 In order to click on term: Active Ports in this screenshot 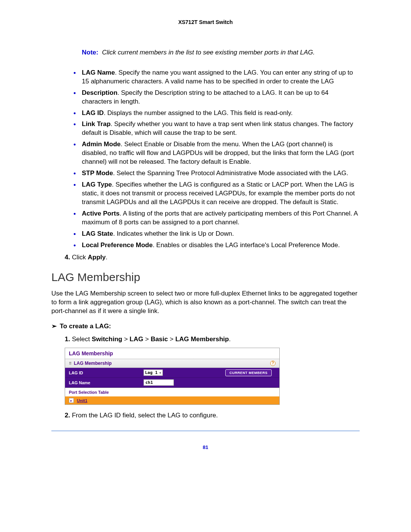, I will do `click(100, 213)`.